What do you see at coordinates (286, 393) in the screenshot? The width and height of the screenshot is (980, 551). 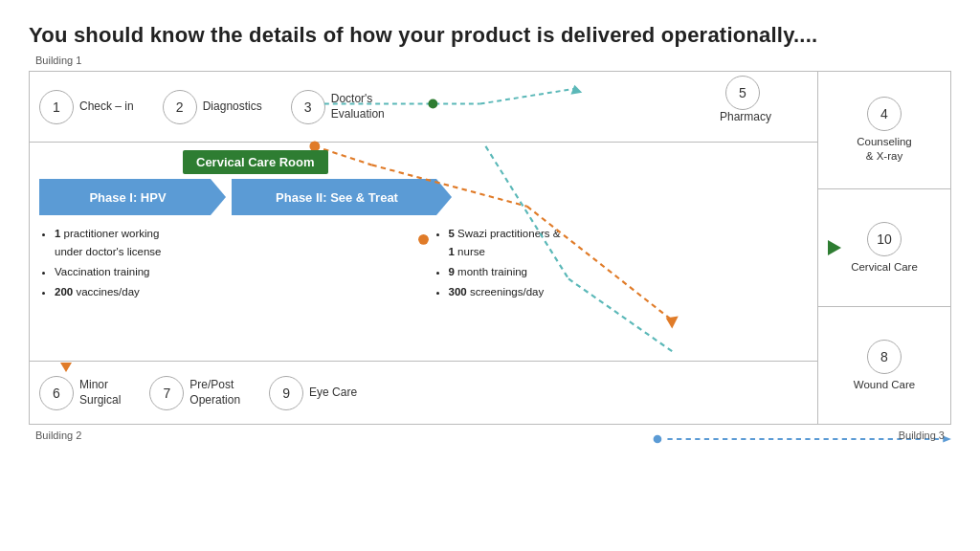 I see `circle-9: 9` at bounding box center [286, 393].